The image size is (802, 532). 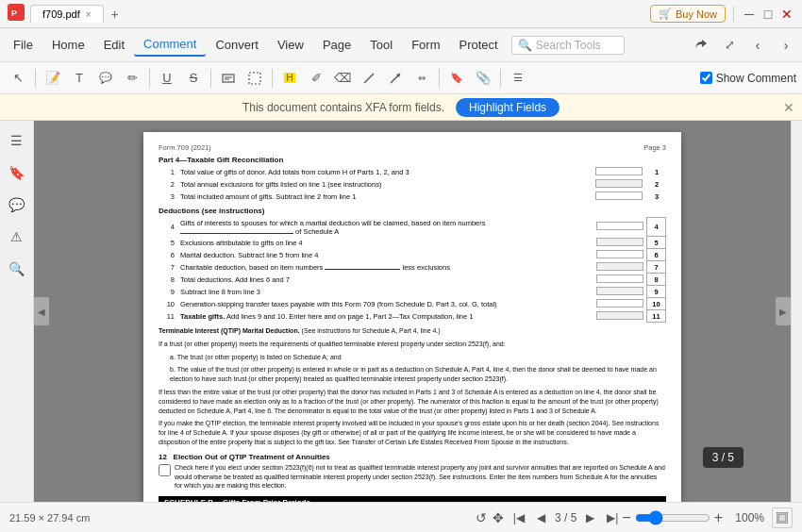 I want to click on share-button, so click(x=701, y=45).